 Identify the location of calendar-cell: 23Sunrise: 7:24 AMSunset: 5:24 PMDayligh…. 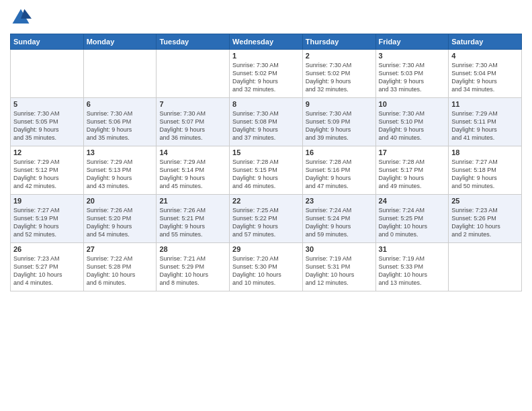
(339, 219).